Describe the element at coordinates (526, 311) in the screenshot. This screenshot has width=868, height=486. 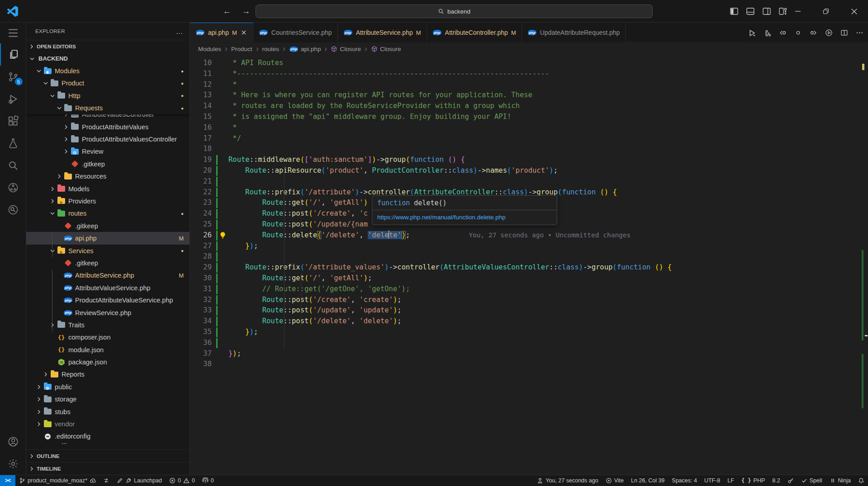
I see `code-line-33: 33 Route::post('/update', 'update');` at that location.